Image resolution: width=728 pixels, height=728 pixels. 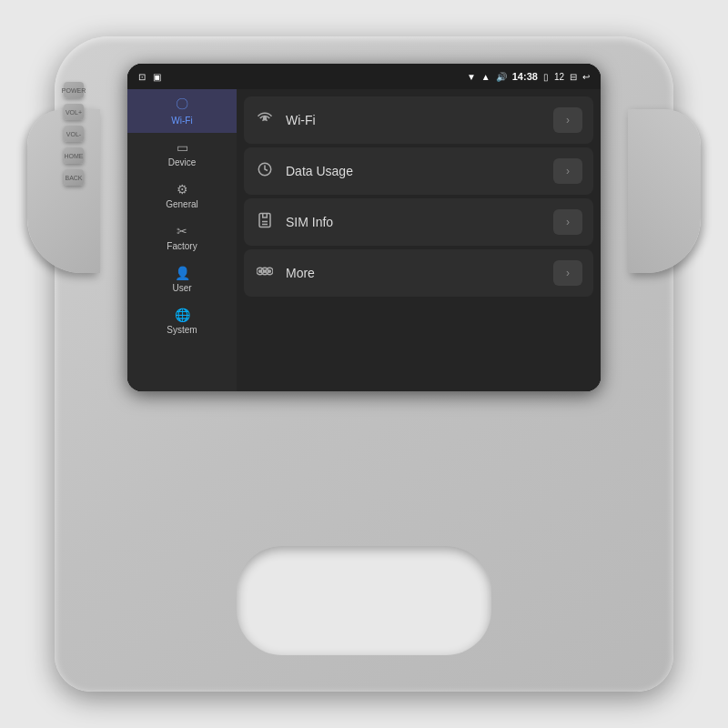 What do you see at coordinates (309, 222) in the screenshot?
I see `sim-info-label: SIM Info` at bounding box center [309, 222].